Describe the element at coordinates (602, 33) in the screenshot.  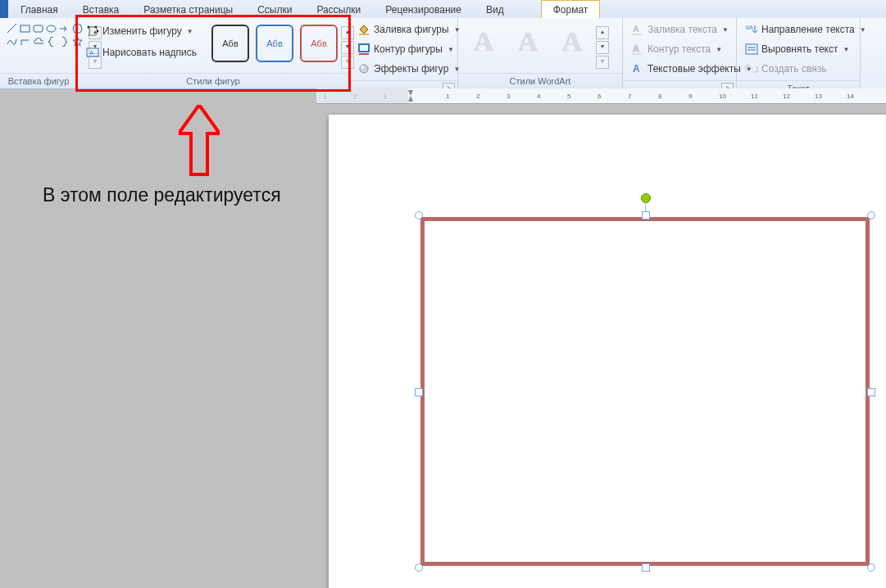
I see `wordart-scroll-up: ▴` at that location.